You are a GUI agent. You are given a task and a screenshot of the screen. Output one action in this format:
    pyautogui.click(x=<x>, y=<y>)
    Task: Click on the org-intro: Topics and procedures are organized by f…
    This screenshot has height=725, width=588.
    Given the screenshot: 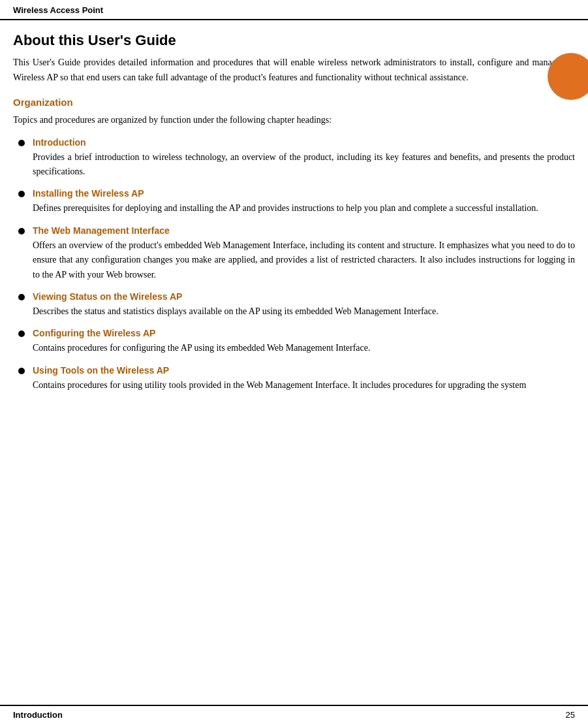 What is the action you would take?
    pyautogui.click(x=294, y=120)
    